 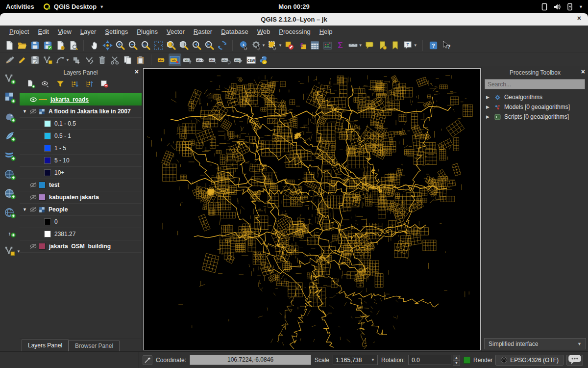 I want to click on delete-selected-button, so click(x=102, y=60).